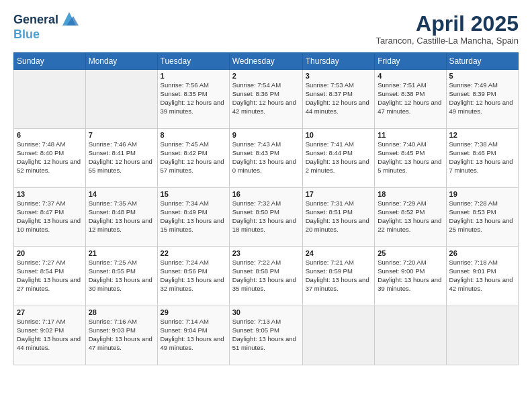 The height and width of the screenshot is (411, 532). What do you see at coordinates (193, 312) in the screenshot?
I see `day-number: 29` at bounding box center [193, 312].